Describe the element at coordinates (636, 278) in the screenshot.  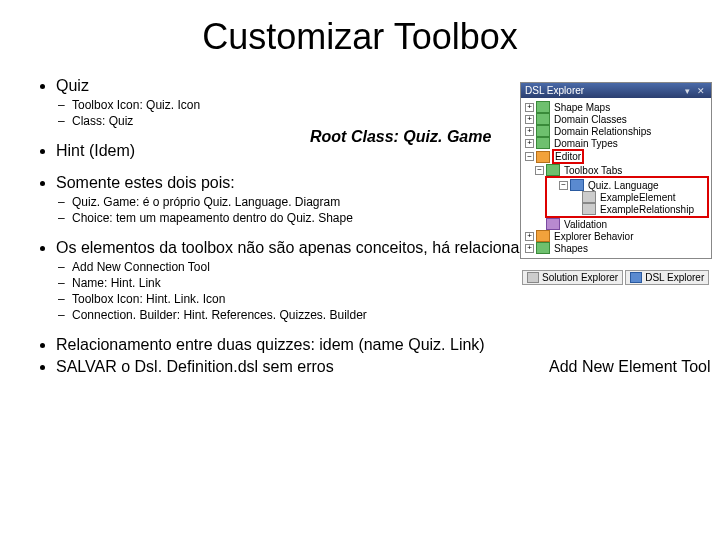
I see `dsl-icon` at that location.